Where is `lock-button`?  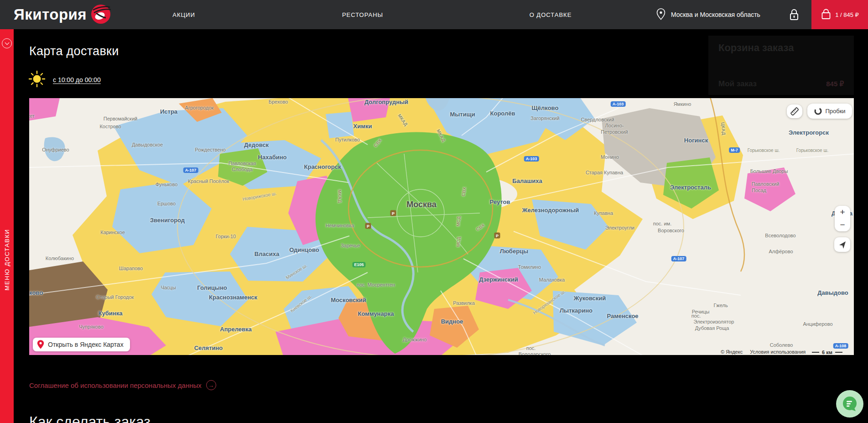
lock-button is located at coordinates (794, 15).